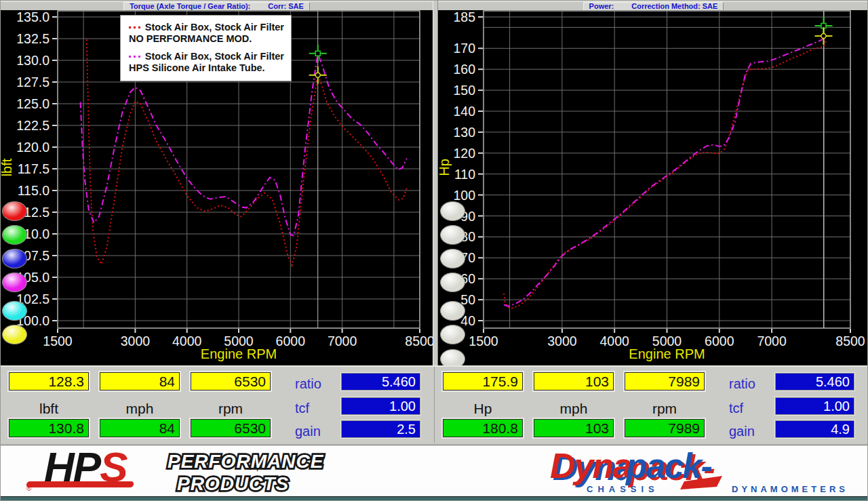 The width and height of the screenshot is (868, 501). Describe the element at coordinates (33, 104) in the screenshot. I see `y-tick-label: 125.0` at that location.